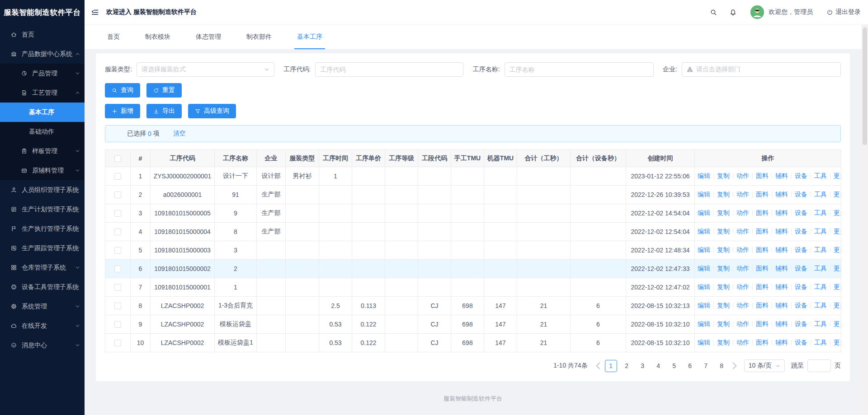  Describe the element at coordinates (675, 366) in the screenshot. I see `page-button: 5` at that location.